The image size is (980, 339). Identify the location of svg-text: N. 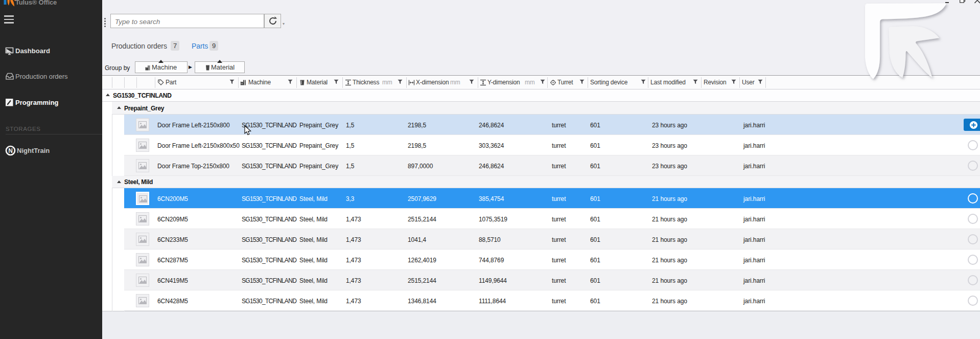
(10, 151).